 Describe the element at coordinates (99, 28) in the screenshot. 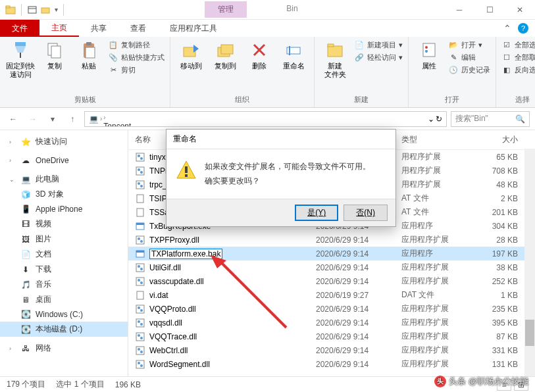

I see `tab-share: 共享` at that location.